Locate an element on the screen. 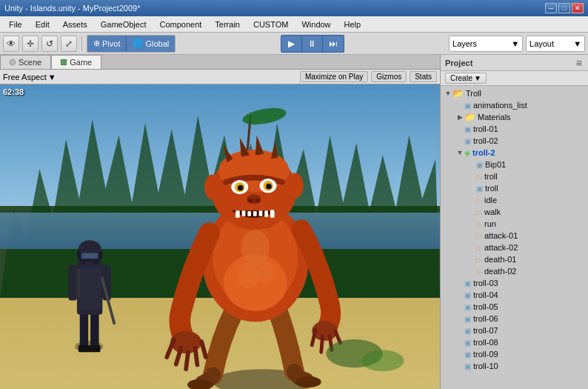 The image size is (588, 389). tree-item-materials: ▶ 📁 Materials is located at coordinates (514, 117).